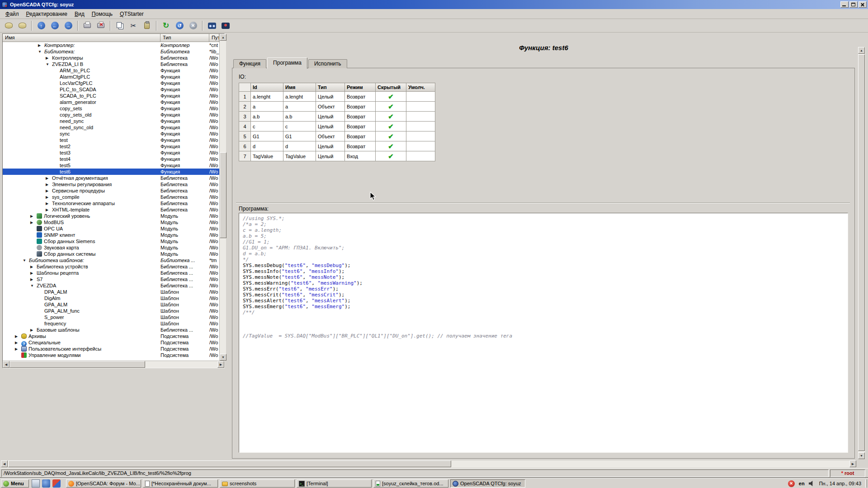  What do you see at coordinates (111, 317) in the screenshot?
I see `tree-row: S_powerШаблон/Wo` at bounding box center [111, 317].